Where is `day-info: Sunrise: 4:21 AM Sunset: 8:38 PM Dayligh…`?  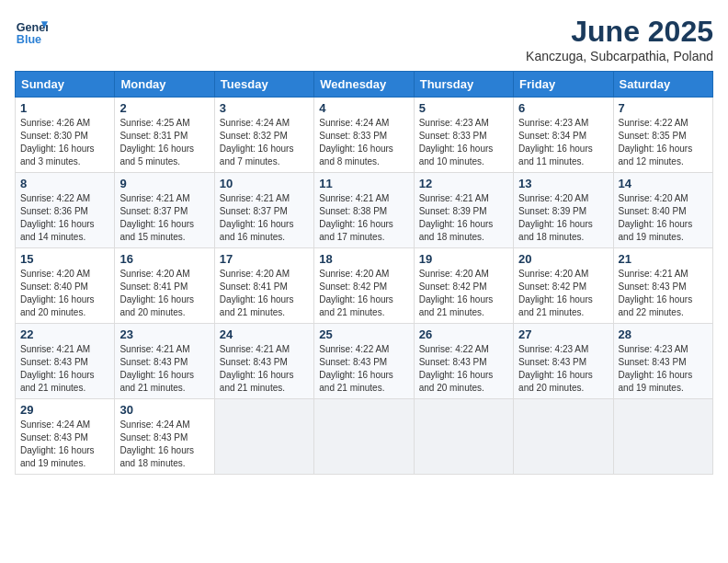
day-info: Sunrise: 4:21 AM Sunset: 8:38 PM Dayligh… is located at coordinates (364, 218).